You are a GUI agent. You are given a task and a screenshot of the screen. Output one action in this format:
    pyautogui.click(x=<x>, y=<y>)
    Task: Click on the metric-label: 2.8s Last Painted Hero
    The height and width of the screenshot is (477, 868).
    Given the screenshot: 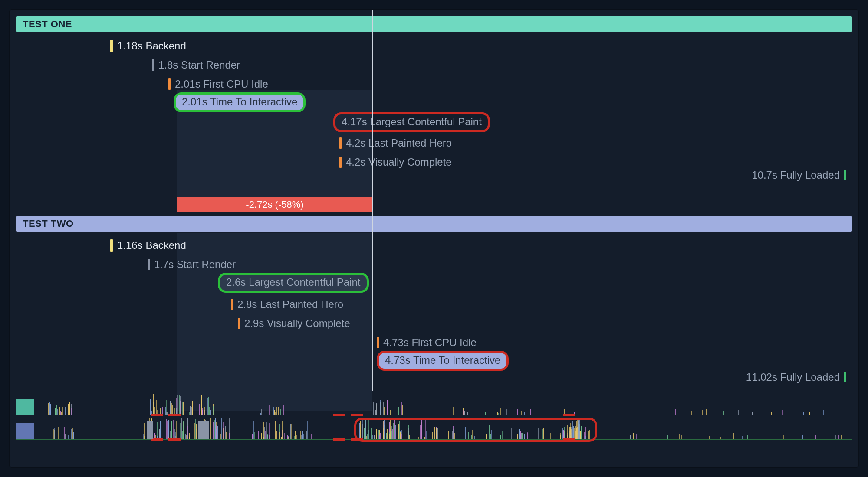 What is the action you would take?
    pyautogui.click(x=290, y=304)
    